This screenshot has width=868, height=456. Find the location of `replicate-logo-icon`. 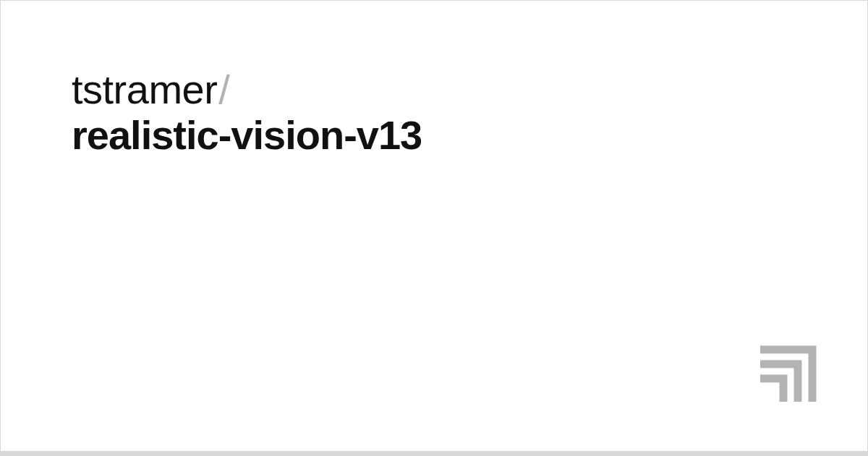

replicate-logo-icon is located at coordinates (786, 376).